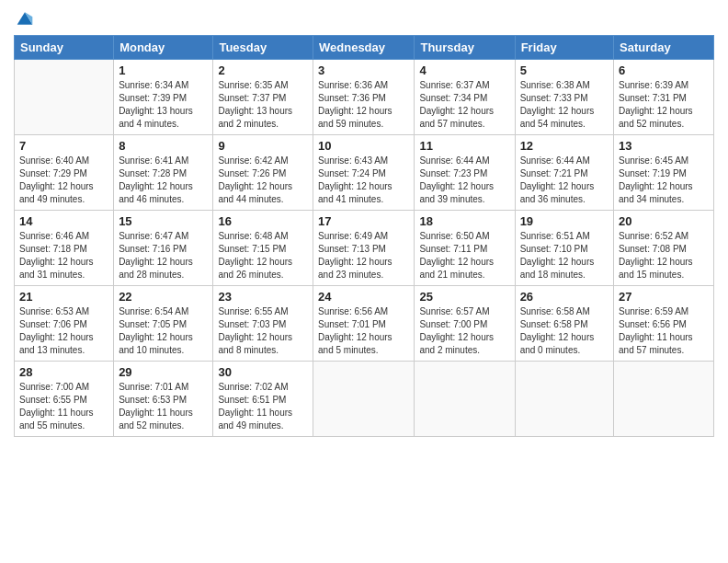 Image resolution: width=728 pixels, height=563 pixels. Describe the element at coordinates (364, 399) in the screenshot. I see `calendar-week-5: 28Sunrise: 7:00 AM Sunset: 6:55 PM Dayli…` at that location.